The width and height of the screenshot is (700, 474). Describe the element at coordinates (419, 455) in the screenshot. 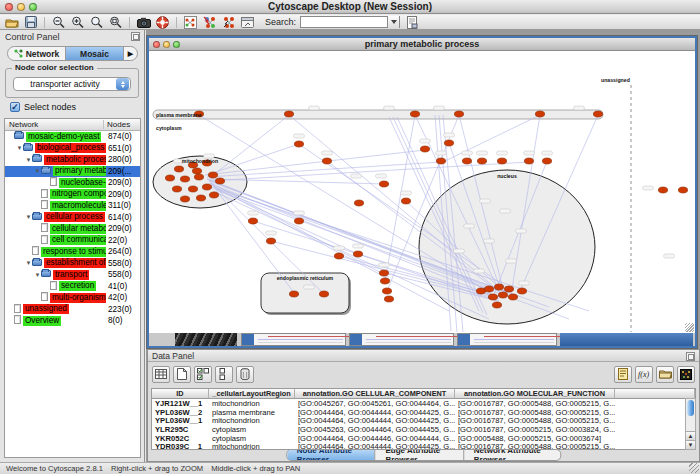

I see `tab-edge-attribute-browser: Edge Attribute Browser` at that location.